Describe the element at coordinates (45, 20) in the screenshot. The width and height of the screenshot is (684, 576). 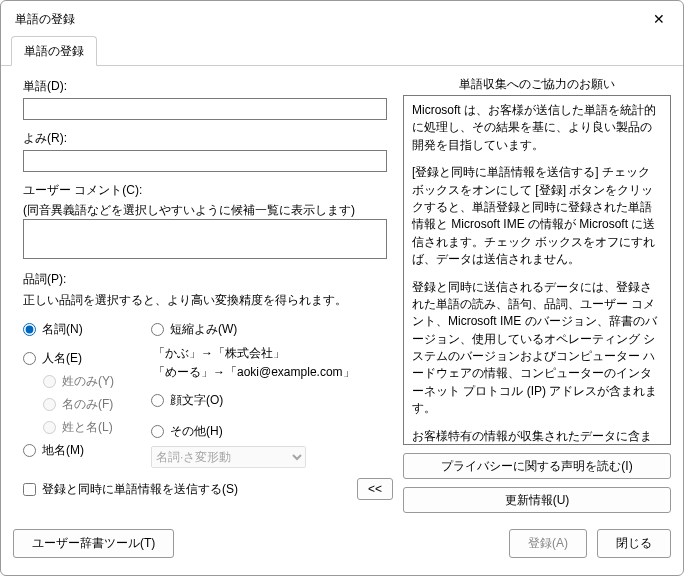
I see `window-title: 単語の登録` at that location.